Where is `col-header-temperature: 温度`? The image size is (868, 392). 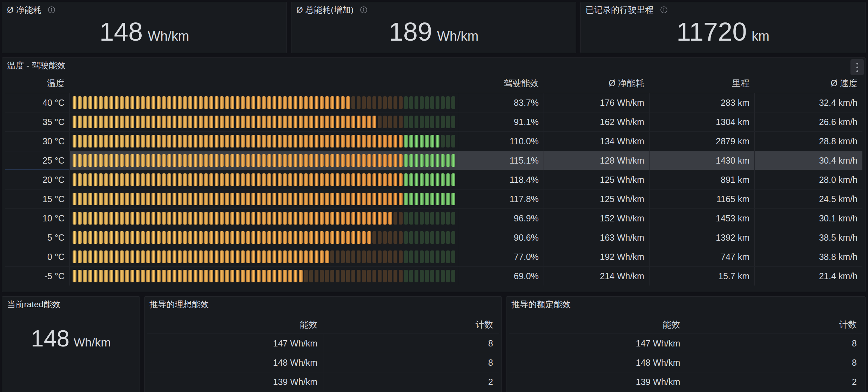 col-header-temperature: 温度 is located at coordinates (37, 83).